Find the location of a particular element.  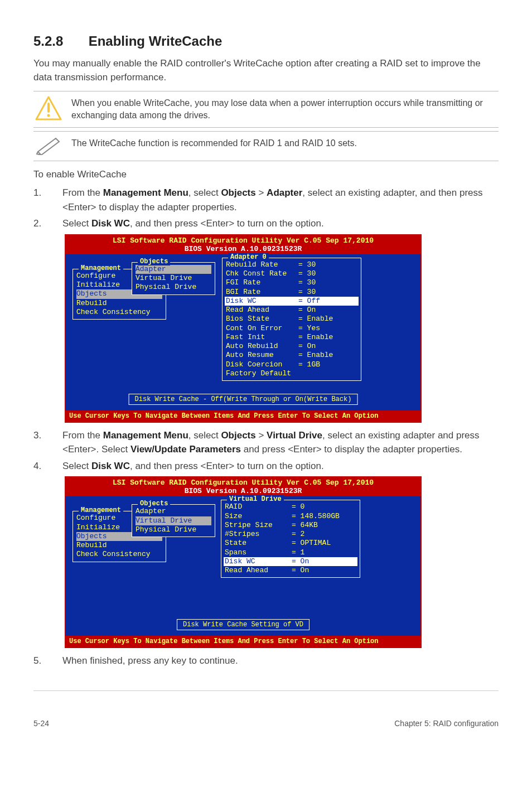

intro-paragraph: You may manually enable the RAID control… is located at coordinates (266, 70).